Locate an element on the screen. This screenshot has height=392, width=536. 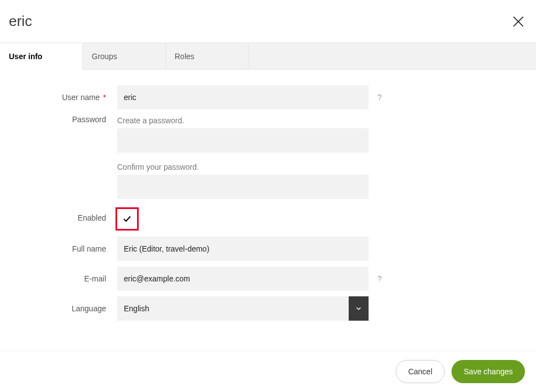
email-input is located at coordinates (243, 279).